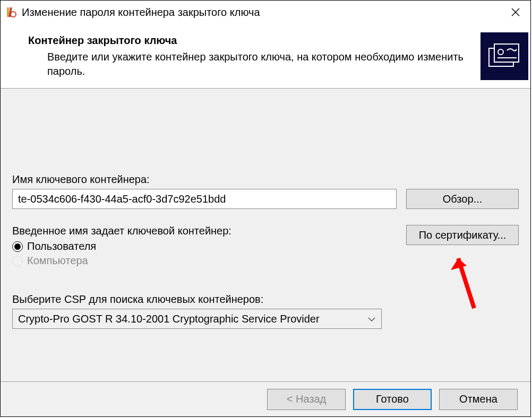  Describe the element at coordinates (197, 319) in the screenshot. I see `csp-select: Crypto-Pro GOST R 34.10-2001 Cryptograph…` at that location.